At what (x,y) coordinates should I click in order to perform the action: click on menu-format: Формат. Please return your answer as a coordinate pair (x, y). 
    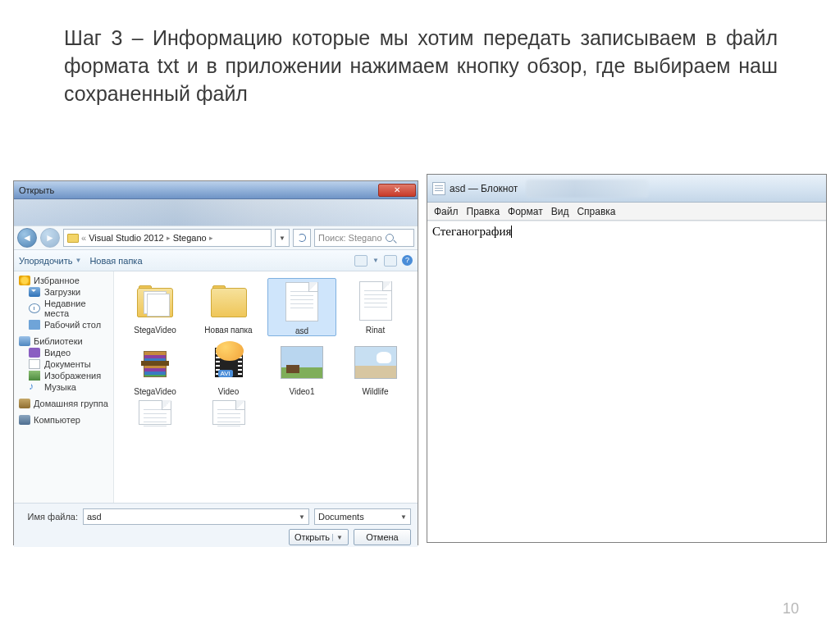
    Looking at the image, I should click on (525, 212).